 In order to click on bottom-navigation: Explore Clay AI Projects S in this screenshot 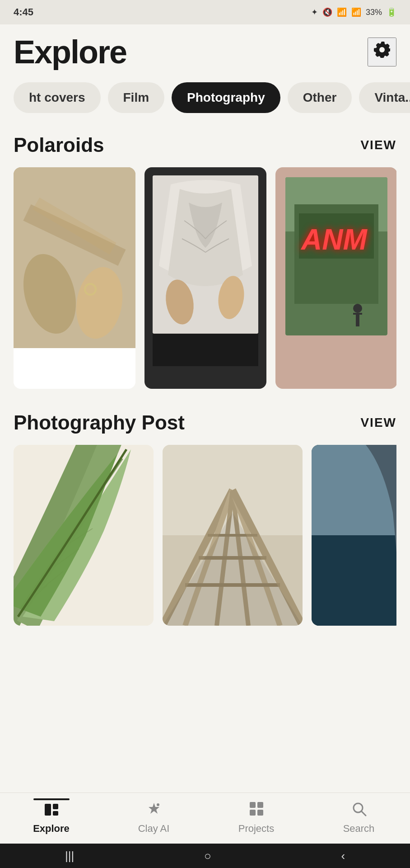, I will do `click(205, 818)`.